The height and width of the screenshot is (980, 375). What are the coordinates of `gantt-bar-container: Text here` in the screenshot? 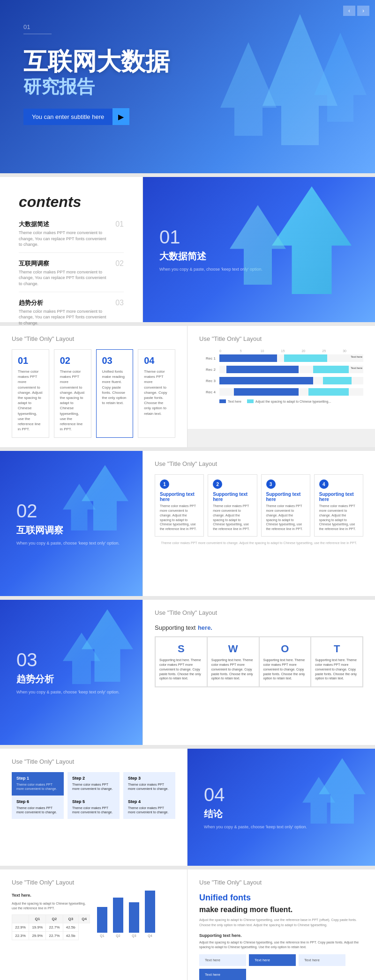 It's located at (292, 358).